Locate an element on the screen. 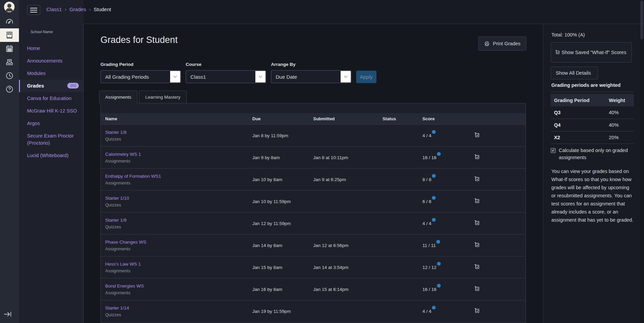 This screenshot has width=644, height=323. sidebar-item-label: Canva for Education is located at coordinates (49, 98).